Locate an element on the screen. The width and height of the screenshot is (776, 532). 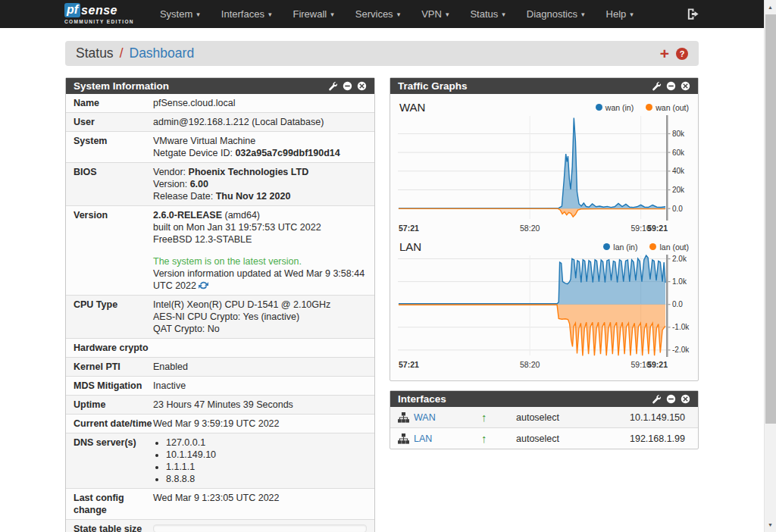
nav-menu-vpn: VPN▾ is located at coordinates (435, 14).